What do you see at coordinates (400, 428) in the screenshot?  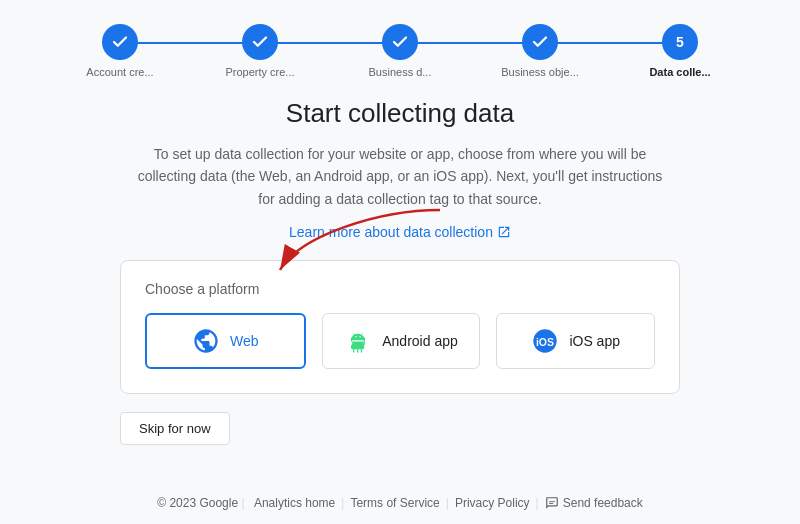 I see `skip-section: Skip for now` at bounding box center [400, 428].